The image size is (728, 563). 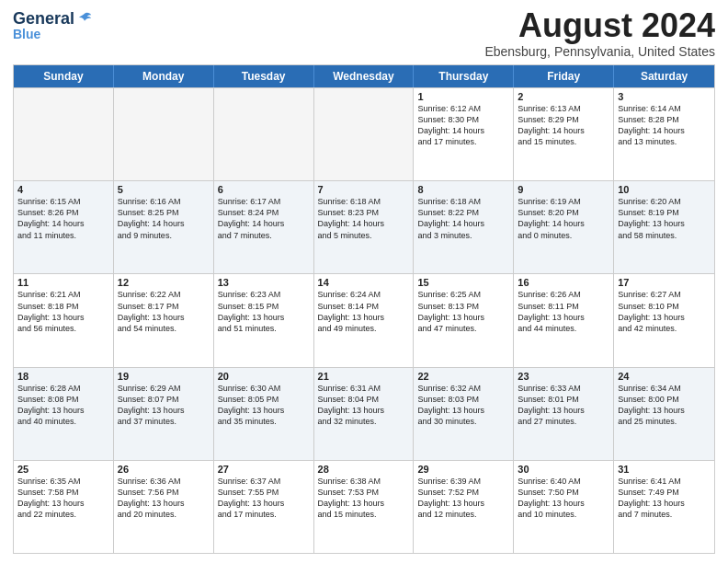 What do you see at coordinates (63, 282) in the screenshot?
I see `day-number: 11` at bounding box center [63, 282].